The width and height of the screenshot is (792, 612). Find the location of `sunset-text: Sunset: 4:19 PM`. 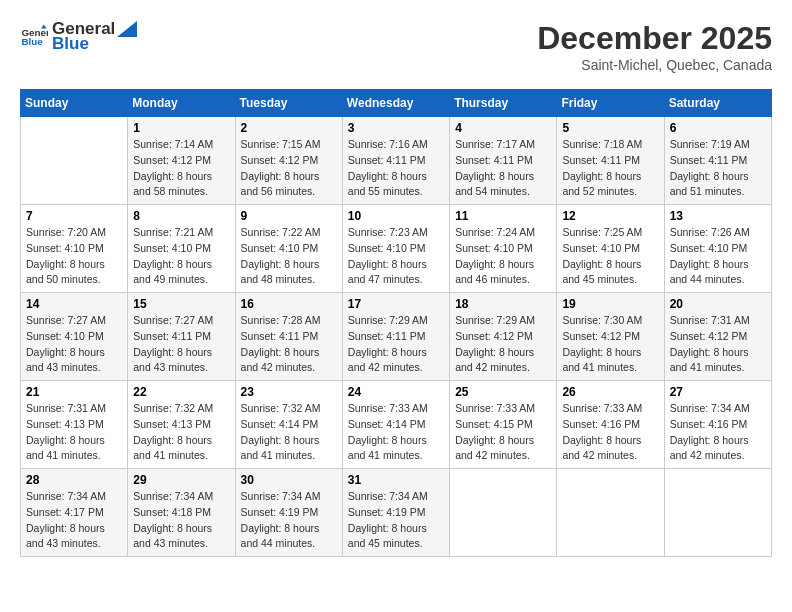

sunset-text: Sunset: 4:19 PM is located at coordinates (289, 513).